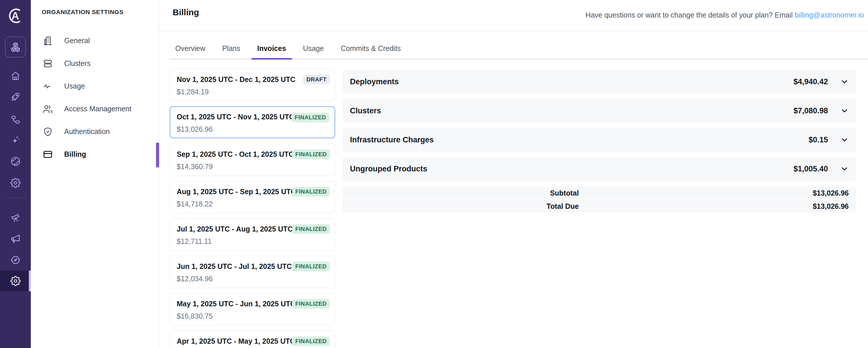  What do you see at coordinates (252, 309) in the screenshot?
I see `invoice-card: May 1, 2025 UTC - Jun 1, 2025 UTC$16,830…` at bounding box center [252, 309].